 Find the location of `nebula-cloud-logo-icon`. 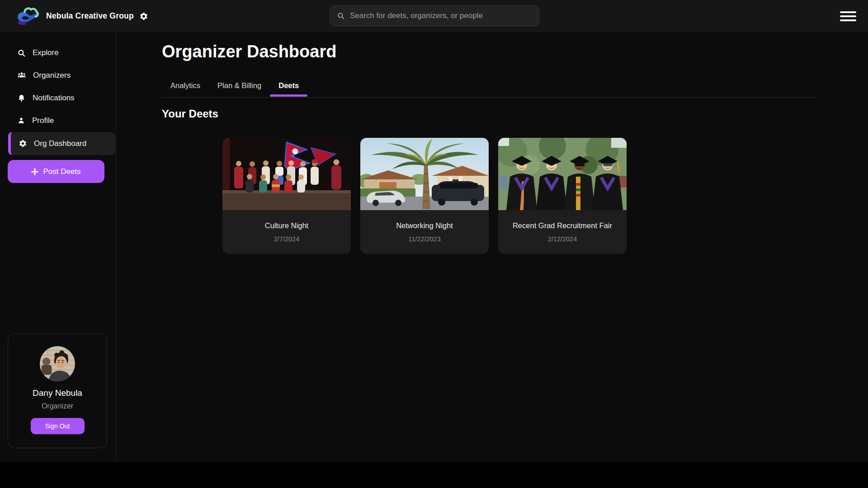

nebula-cloud-logo-icon is located at coordinates (28, 16).